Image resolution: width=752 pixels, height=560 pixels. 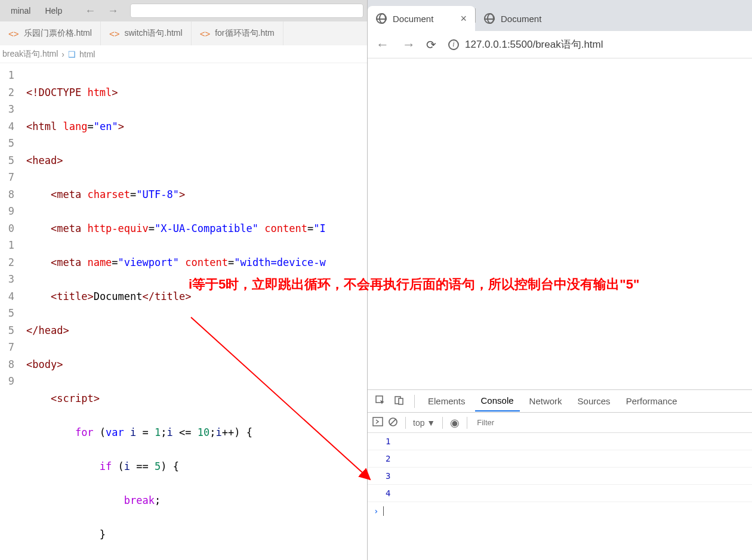 I want to click on command-center-search, so click(x=247, y=11).